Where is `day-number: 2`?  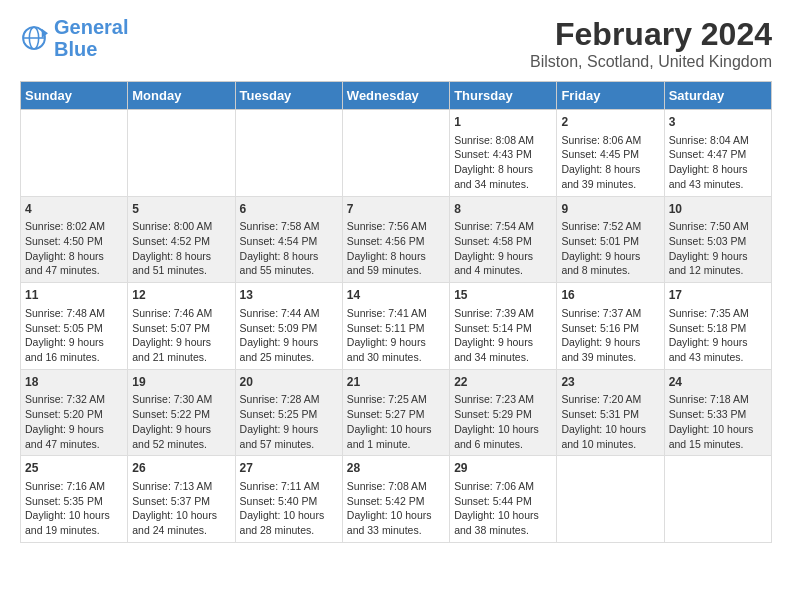 day-number: 2 is located at coordinates (610, 122).